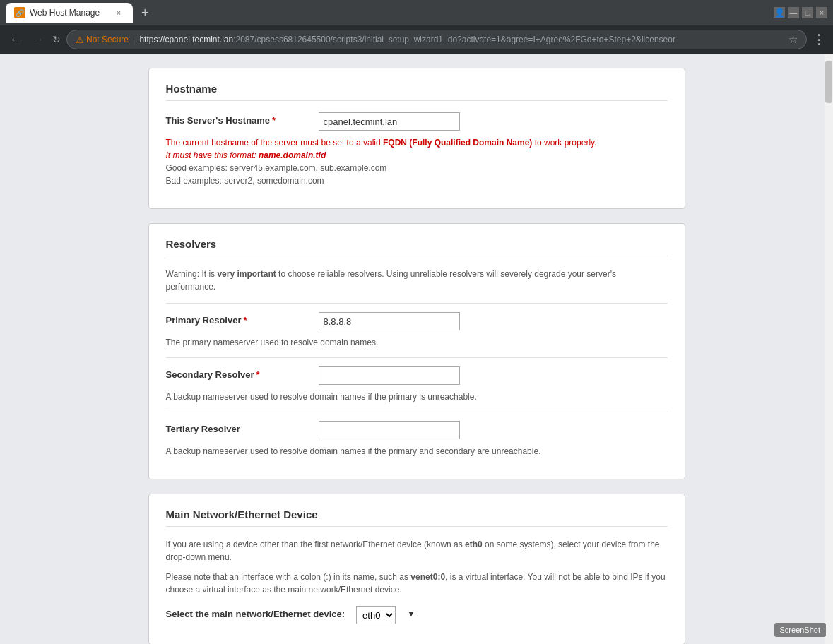  What do you see at coordinates (65, 13) in the screenshot?
I see `tab-title: Web Host Manage` at bounding box center [65, 13].